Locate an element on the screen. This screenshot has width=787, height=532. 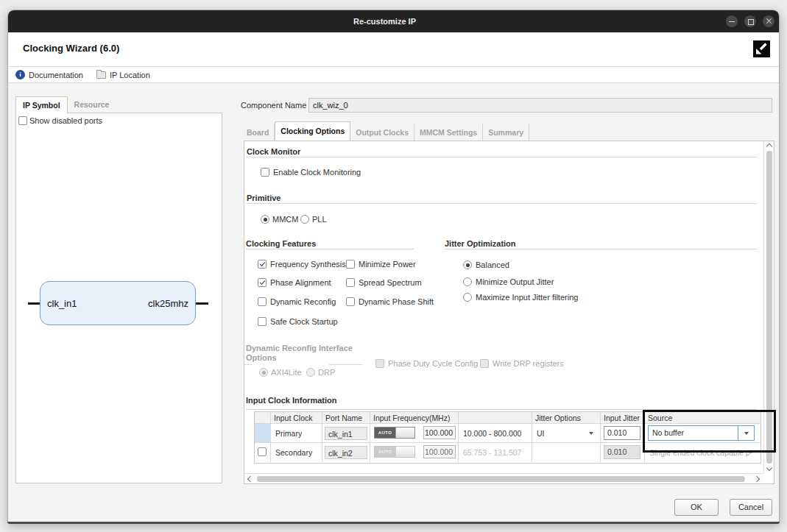
spread-spectrum-checkbox is located at coordinates (350, 283).